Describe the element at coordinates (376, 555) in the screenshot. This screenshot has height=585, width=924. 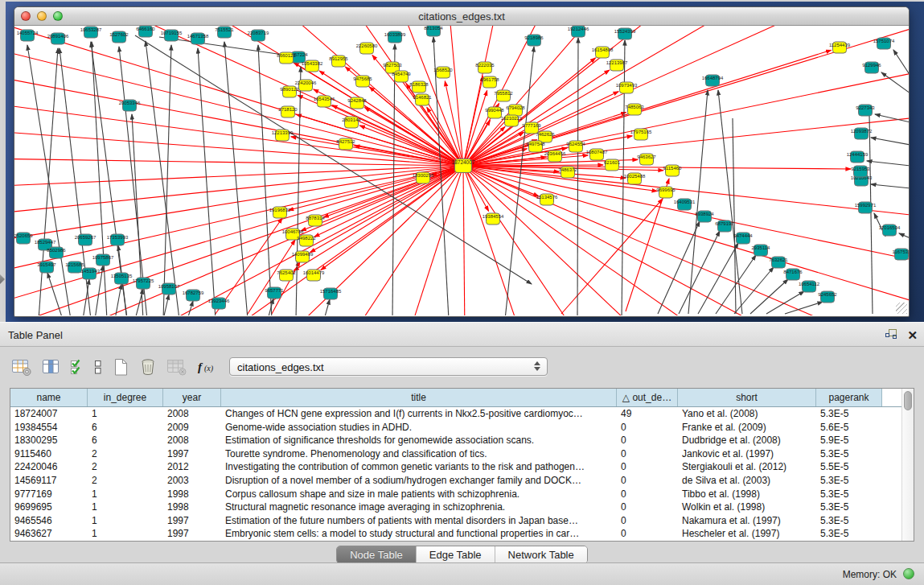
I see `tab-node-table: Node Table` at that location.